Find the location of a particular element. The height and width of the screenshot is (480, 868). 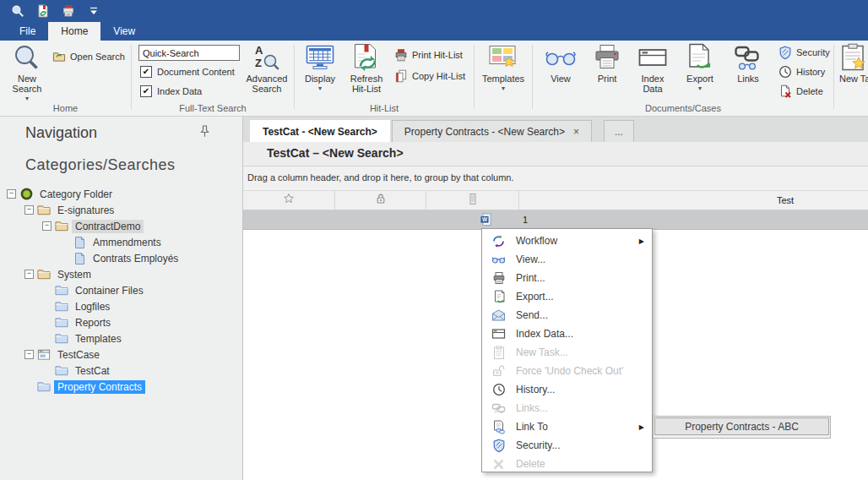

column-header-test: Test is located at coordinates (694, 200).